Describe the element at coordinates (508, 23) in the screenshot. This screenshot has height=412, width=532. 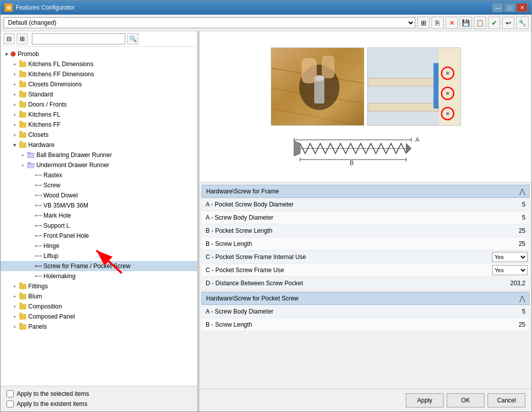
I see `toolbar-icon-back: ↩` at that location.